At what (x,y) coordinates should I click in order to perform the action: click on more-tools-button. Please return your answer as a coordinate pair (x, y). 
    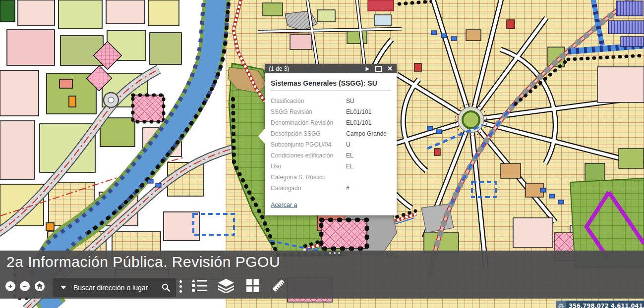
    Looking at the image, I should click on (180, 286).